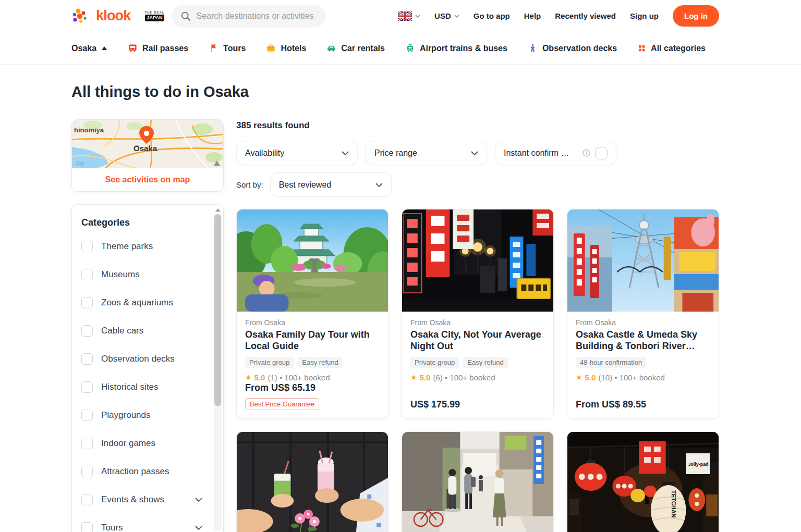  What do you see at coordinates (556, 153) in the screenshot?
I see `instant-confirmation-filter: Instant confirm …` at bounding box center [556, 153].